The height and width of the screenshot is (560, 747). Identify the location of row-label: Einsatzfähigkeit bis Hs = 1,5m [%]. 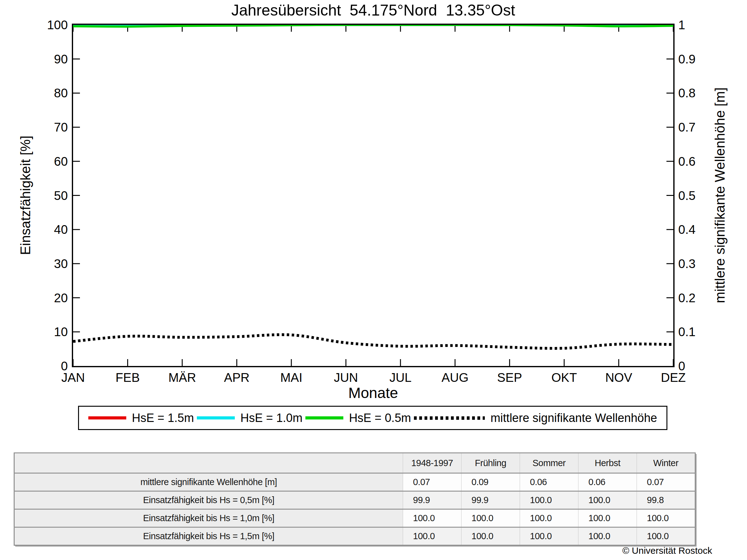
(209, 536).